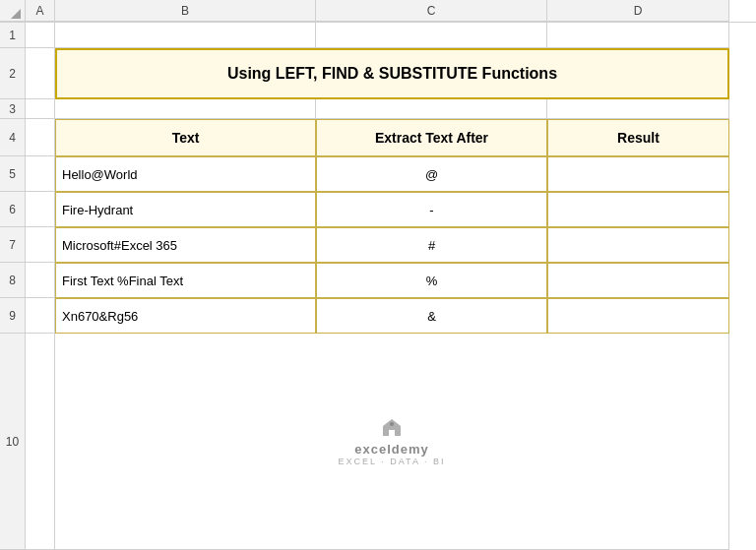  I want to click on cell-d7, so click(638, 245).